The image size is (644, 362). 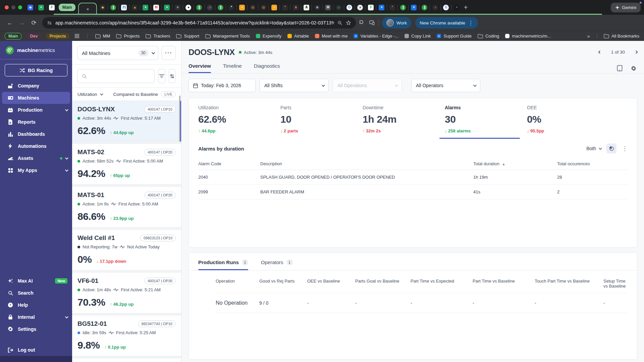 What do you see at coordinates (127, 336) in the screenshot?
I see `machine-card: BG512-01882347743 | OP10 Idle: 3m 59sFir…` at bounding box center [127, 336].